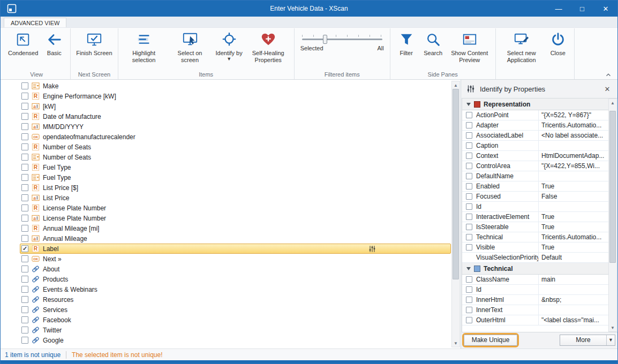 Image resolution: width=618 pixels, height=364 pixels. I want to click on list-scrollbar: ▲ ▼, so click(456, 214).